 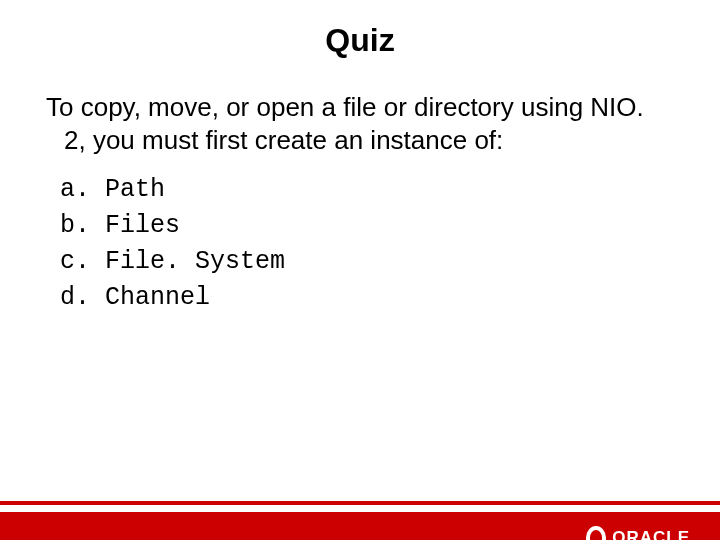 I want to click on footer-gap, so click(x=360, y=508).